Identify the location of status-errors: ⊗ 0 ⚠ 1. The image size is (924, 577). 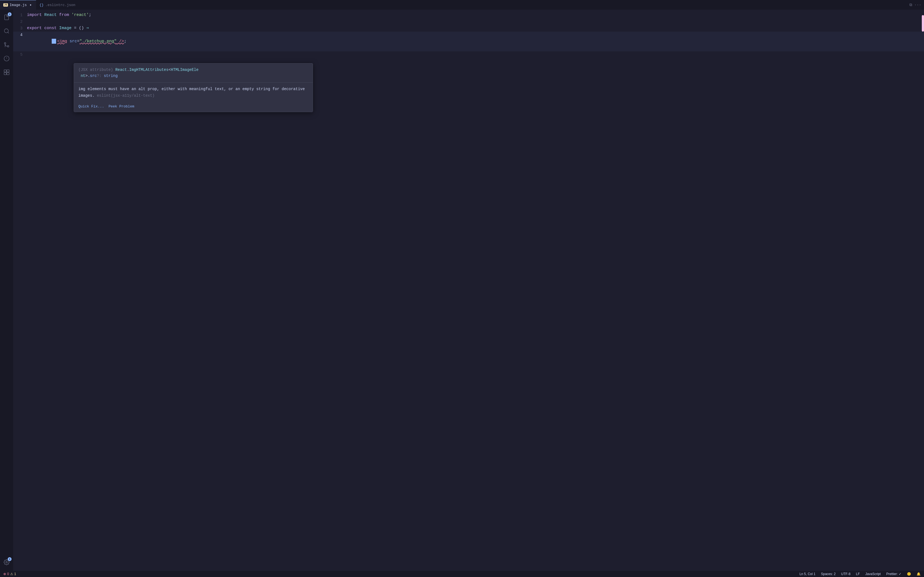
(10, 574).